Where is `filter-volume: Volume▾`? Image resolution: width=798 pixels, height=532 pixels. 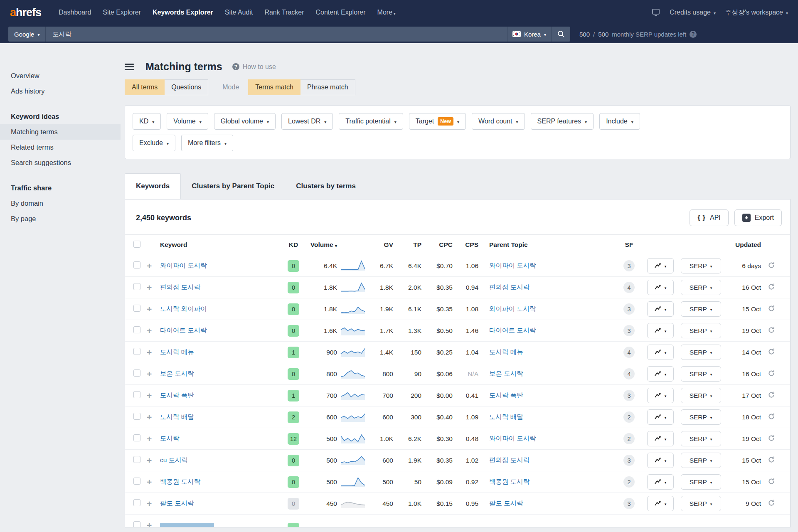
filter-volume: Volume▾ is located at coordinates (187, 121).